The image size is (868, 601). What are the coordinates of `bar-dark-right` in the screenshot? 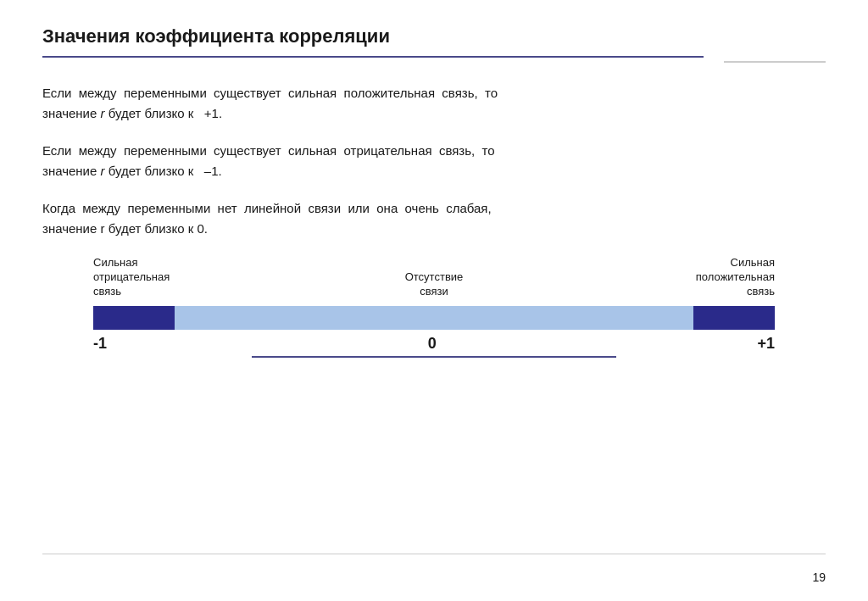 It's located at (734, 318).